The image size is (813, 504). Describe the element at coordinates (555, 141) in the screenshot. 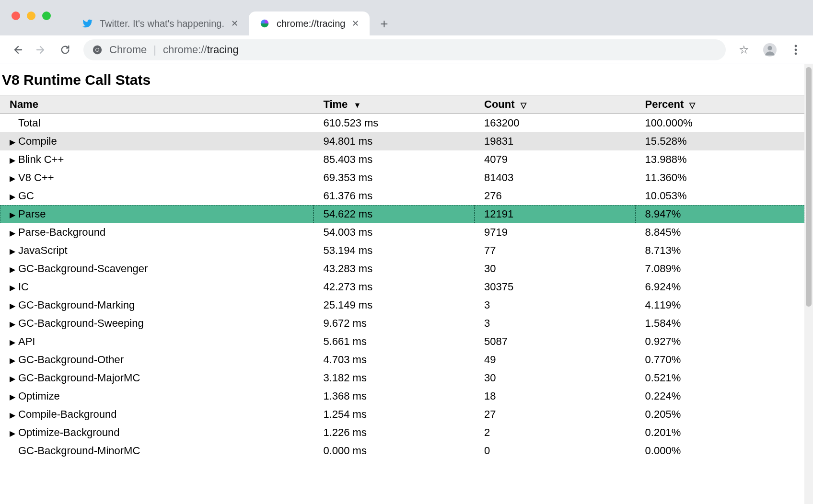

I see `cell-count: 19831` at that location.